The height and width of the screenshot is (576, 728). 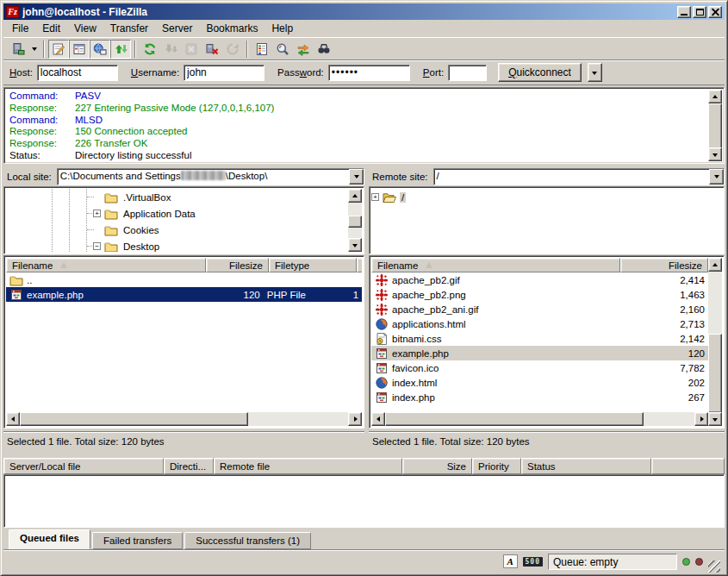 What do you see at coordinates (715, 12) in the screenshot?
I see `close-button` at bounding box center [715, 12].